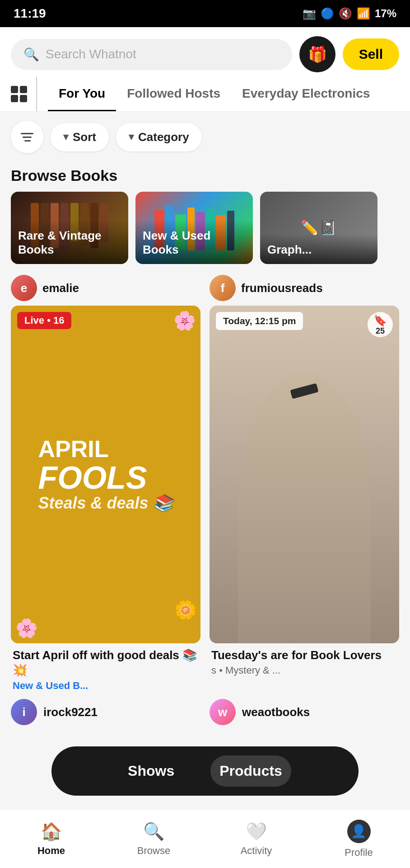 The height and width of the screenshot is (868, 410). I want to click on tab-for-you: For You, so click(82, 94).